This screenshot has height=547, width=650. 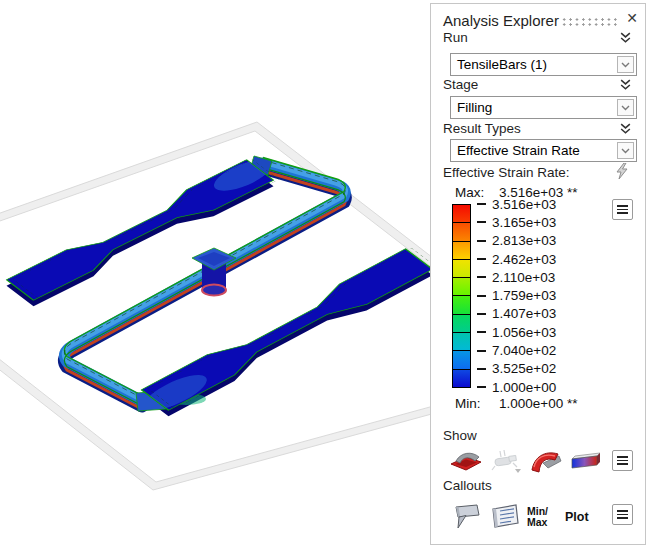 I want to click on run-select-value: TensileBars (1), so click(x=502, y=64).